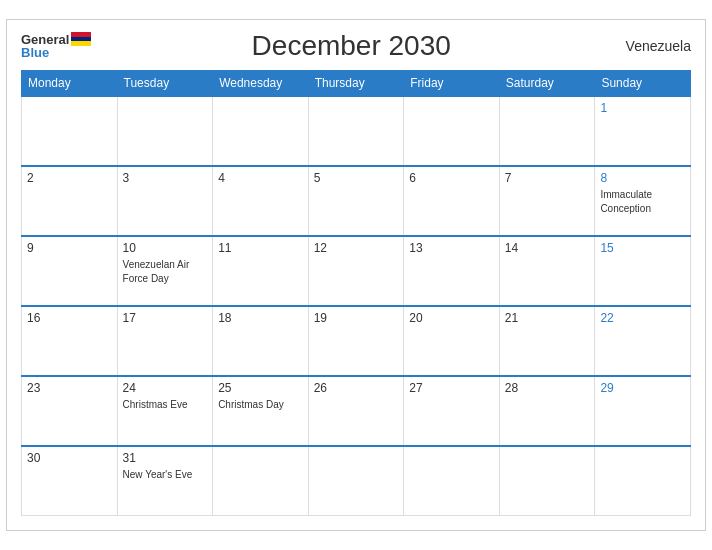  What do you see at coordinates (548, 178) in the screenshot?
I see `day-number: 7` at bounding box center [548, 178].